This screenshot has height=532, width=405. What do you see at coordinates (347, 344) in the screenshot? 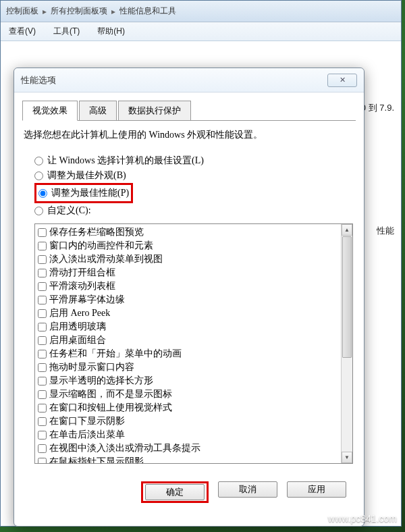
I see `scrollbar: ▲ ▼` at bounding box center [347, 344].